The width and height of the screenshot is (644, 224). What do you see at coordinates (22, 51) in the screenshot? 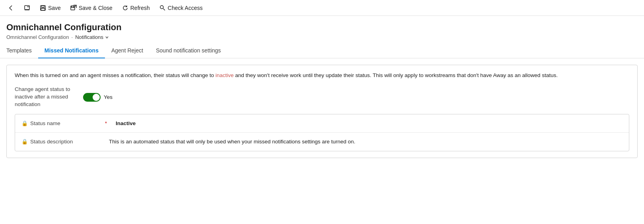
I see `tab-templates: Templates` at bounding box center [22, 51].